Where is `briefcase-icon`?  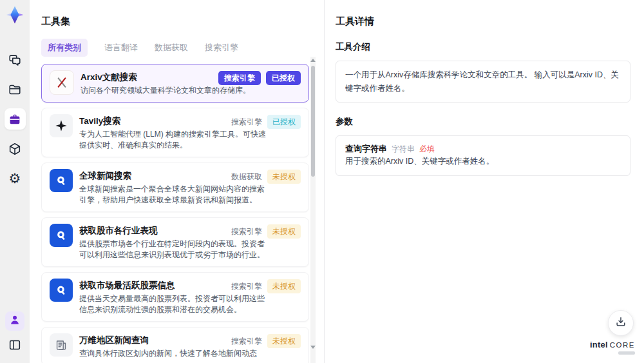
briefcase-icon is located at coordinates (15, 119).